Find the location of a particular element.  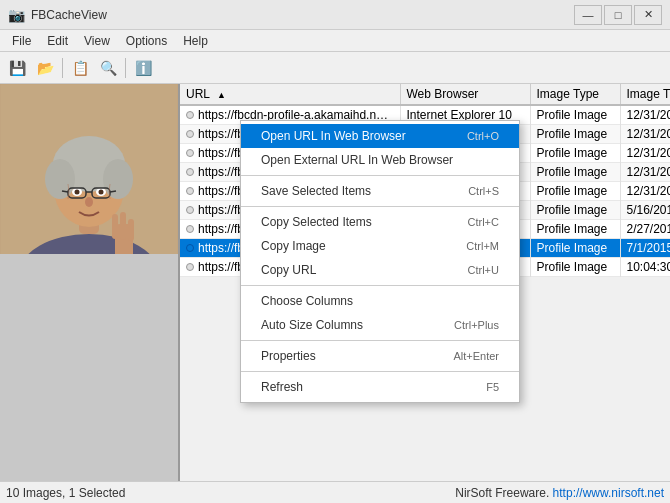

ctx-copy-image-label: Copy Image is located at coordinates (294, 246).